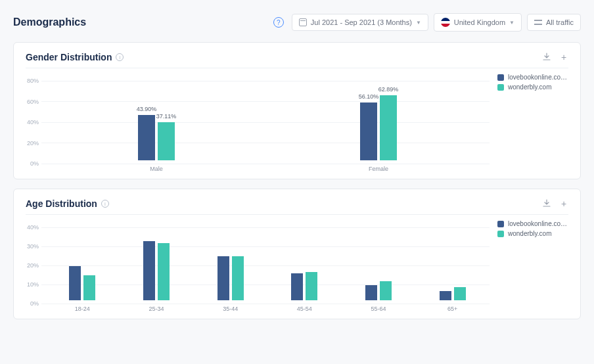 The image size is (594, 364). Describe the element at coordinates (230, 309) in the screenshot. I see `x-tick-label: 35-44` at that location.